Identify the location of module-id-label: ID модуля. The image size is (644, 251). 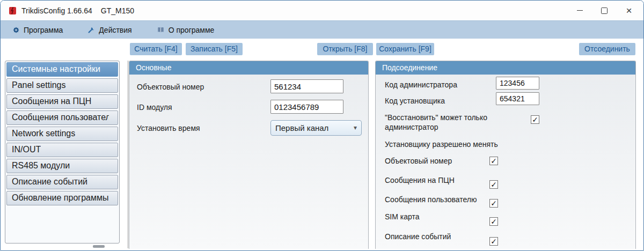
(155, 107).